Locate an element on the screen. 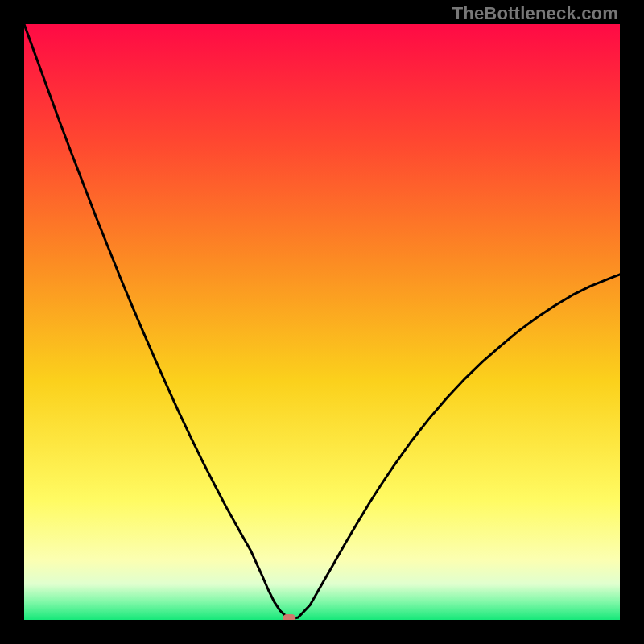 This screenshot has height=644, width=644. optimum-marker is located at coordinates (289, 617).